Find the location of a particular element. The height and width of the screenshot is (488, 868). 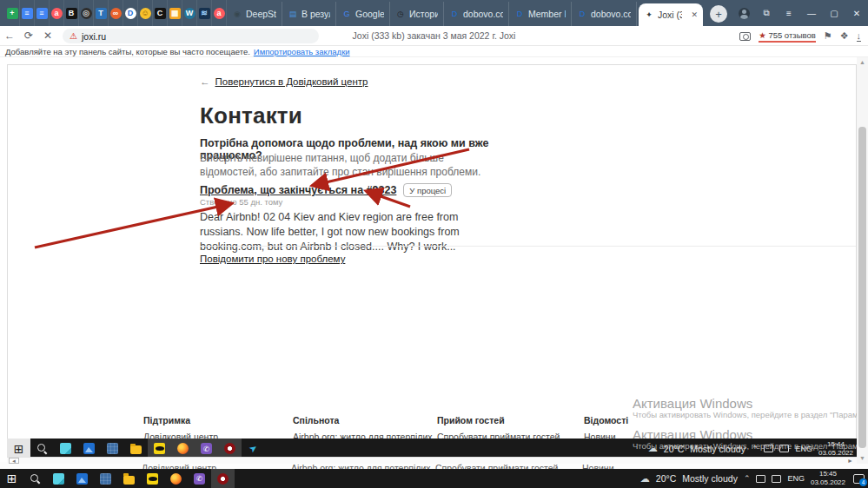

viber-icon: ✆ is located at coordinates (207, 448).